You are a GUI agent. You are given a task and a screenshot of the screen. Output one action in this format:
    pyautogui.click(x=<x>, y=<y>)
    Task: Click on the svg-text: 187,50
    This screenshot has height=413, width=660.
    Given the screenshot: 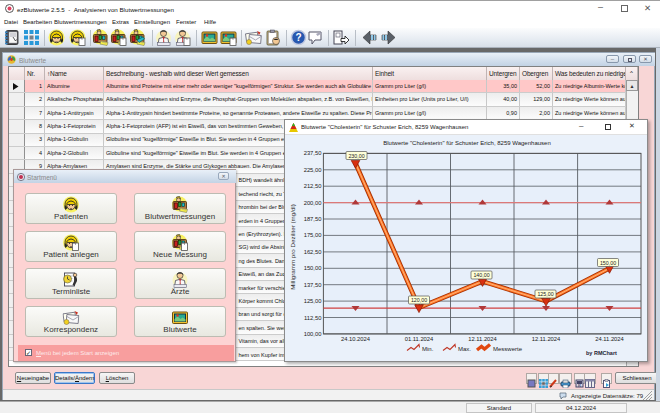 What is the action you would take?
    pyautogui.click(x=313, y=219)
    